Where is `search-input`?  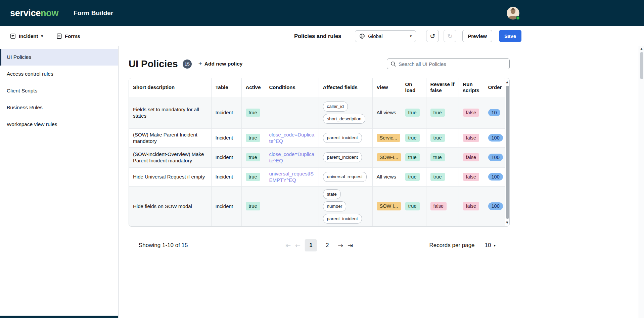
search-input is located at coordinates (452, 64).